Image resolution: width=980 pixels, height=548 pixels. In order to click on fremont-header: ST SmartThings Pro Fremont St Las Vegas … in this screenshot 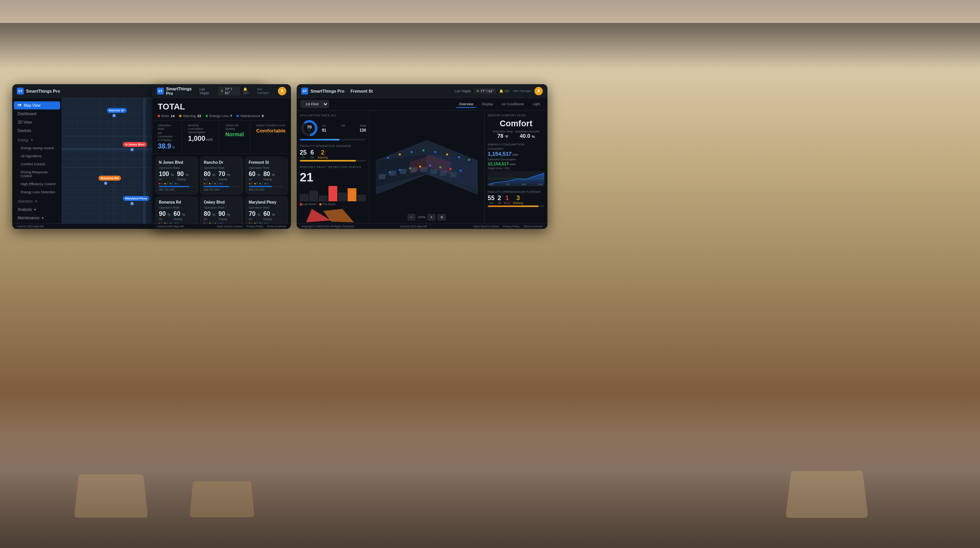, I will do `click(422, 91)`.